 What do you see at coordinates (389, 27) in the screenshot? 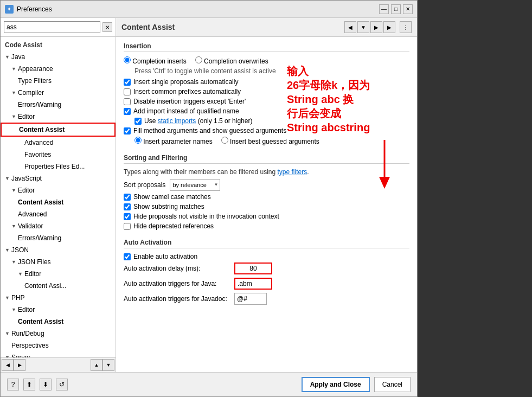
I see `nav-forward2-button: ▶` at bounding box center [389, 27].